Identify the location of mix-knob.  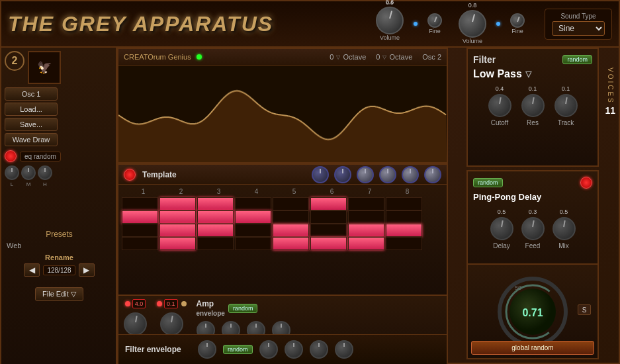
(564, 229).